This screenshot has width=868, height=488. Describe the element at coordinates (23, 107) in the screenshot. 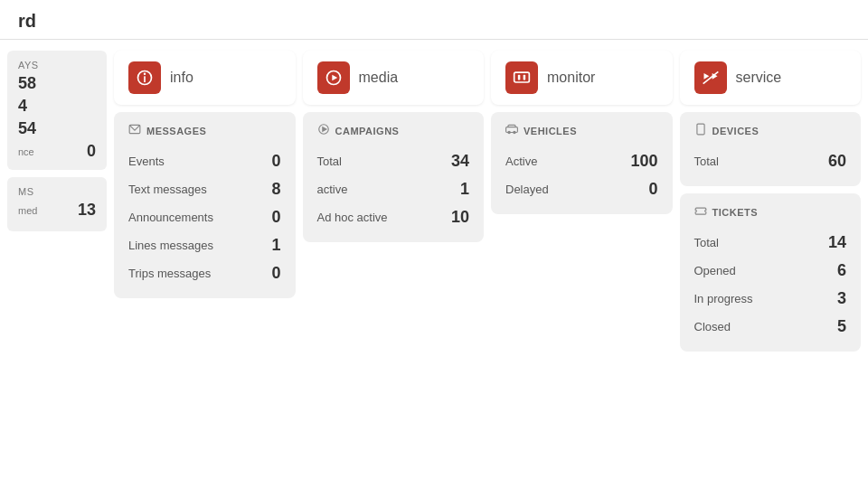

I see `sidebar-value-1: 4` at that location.